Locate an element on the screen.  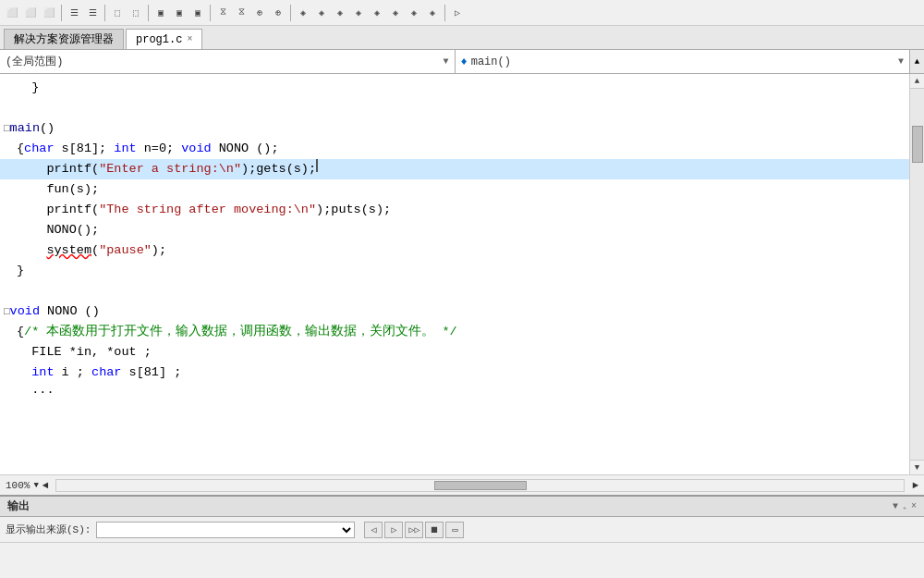
code-line-1: } is located at coordinates (455, 88).